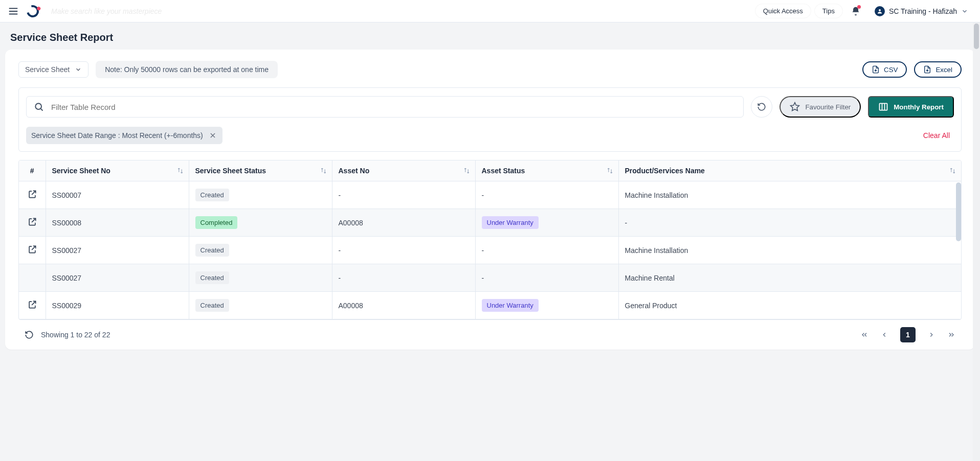  What do you see at coordinates (124, 135) in the screenshot?
I see `filter-chip-date-range: Service Sheet Date Range : Most Recent (…` at bounding box center [124, 135].